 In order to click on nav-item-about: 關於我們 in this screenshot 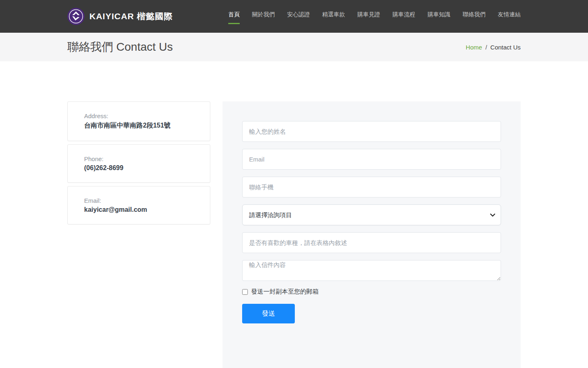, I will do `click(263, 16)`.